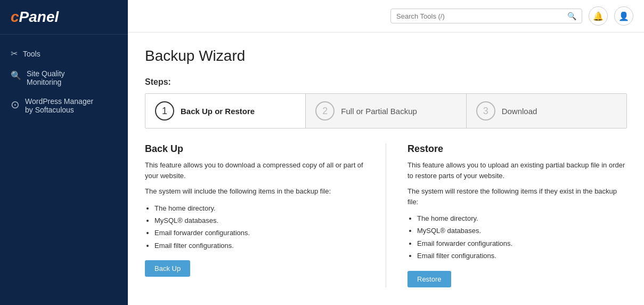 The width and height of the screenshot is (644, 305). Describe the element at coordinates (386, 16) in the screenshot. I see `topbar: 🔍 🔔 👤` at that location.